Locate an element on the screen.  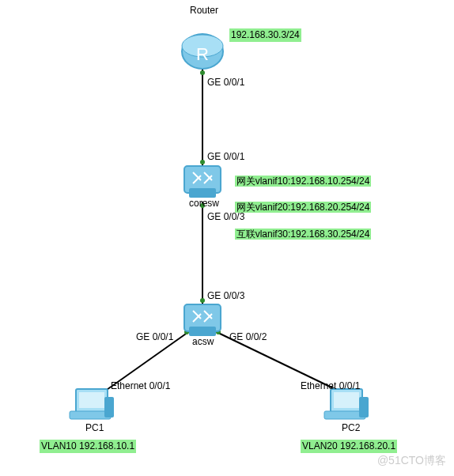
coresw-vlanif30: 互联vlanif30:192.168.30.254/24 is located at coordinates (304, 234).